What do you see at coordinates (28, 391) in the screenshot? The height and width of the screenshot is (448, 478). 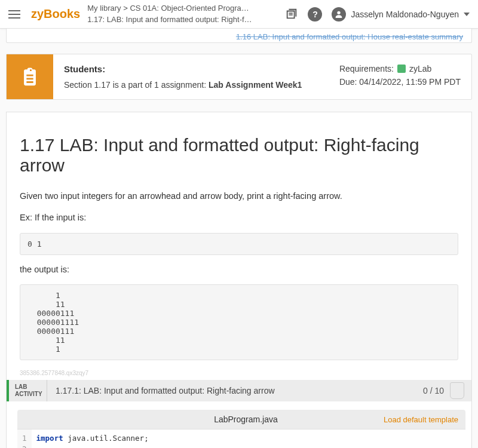 I see `activity-badge: LAB ACTIVITY` at bounding box center [28, 391].